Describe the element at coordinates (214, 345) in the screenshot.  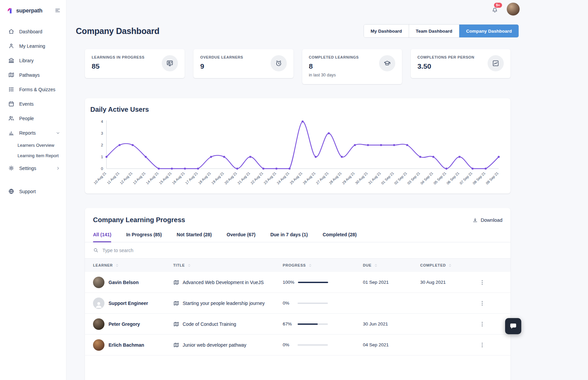
I see `learning-title: Junior web developer pathway` at that location.